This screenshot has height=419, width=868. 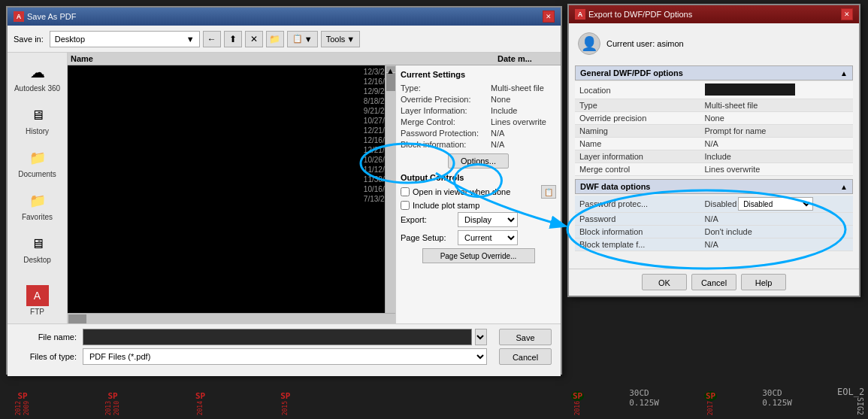 What do you see at coordinates (405, 192) in the screenshot?
I see `open-viewer-checkbox` at bounding box center [405, 192].